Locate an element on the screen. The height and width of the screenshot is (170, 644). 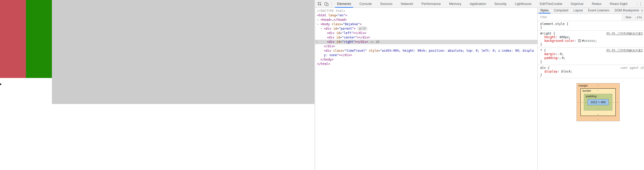
sidebar-tab-styles: Styles is located at coordinates (544, 11).